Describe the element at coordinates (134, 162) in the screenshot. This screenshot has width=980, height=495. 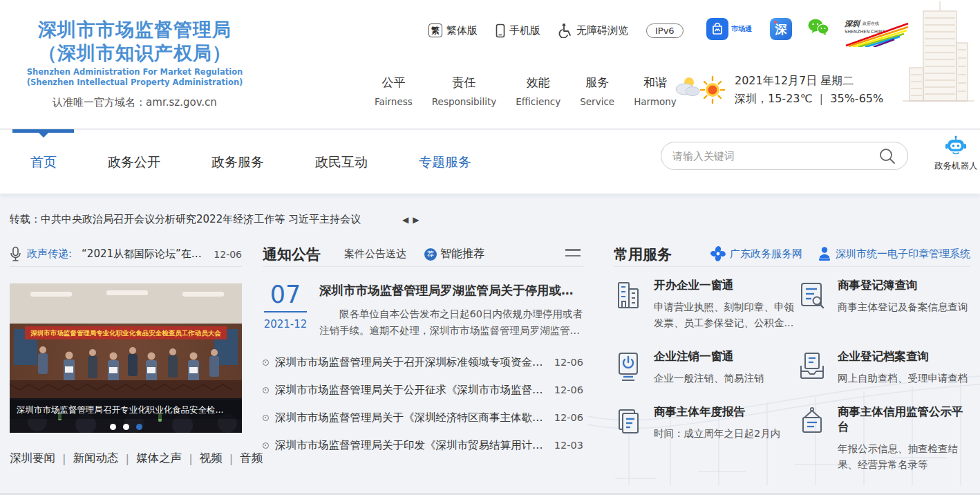
I see `nav-item-gov-info: 政务公开` at that location.